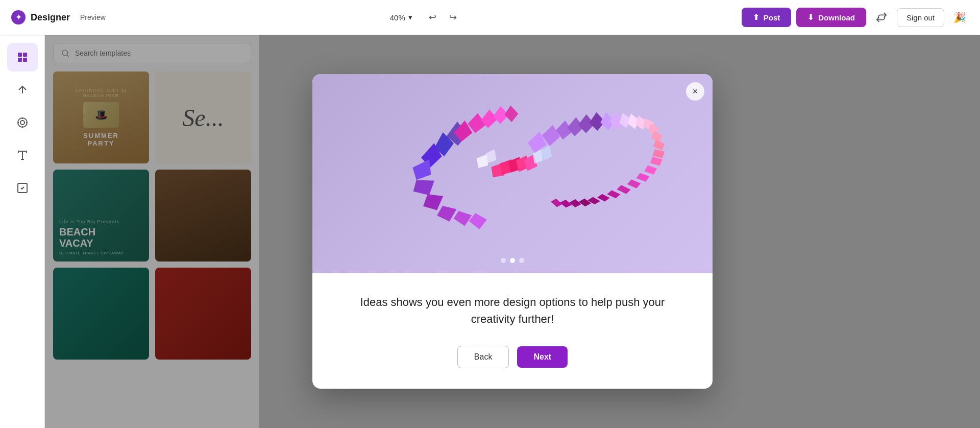  What do you see at coordinates (22, 57) in the screenshot?
I see `sidebar-item-templates` at bounding box center [22, 57].